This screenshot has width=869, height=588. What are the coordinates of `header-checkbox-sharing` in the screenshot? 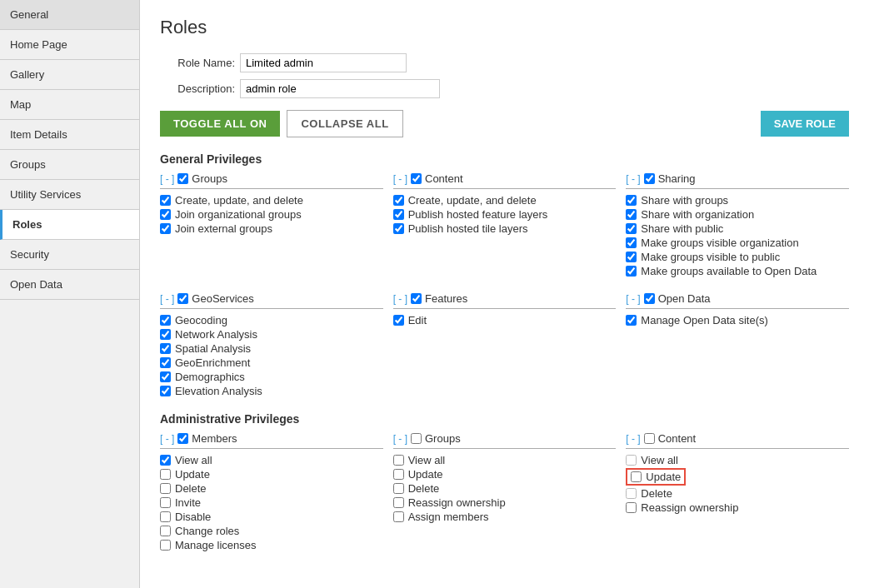 It's located at (650, 178).